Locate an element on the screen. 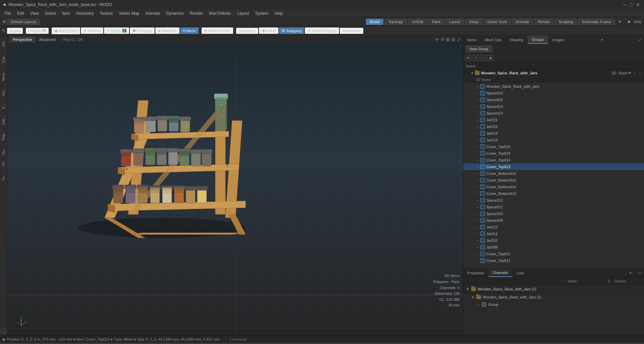 This screenshot has width=644, height=344. tree-item-19: ─ Spece010 is located at coordinates (553, 214).